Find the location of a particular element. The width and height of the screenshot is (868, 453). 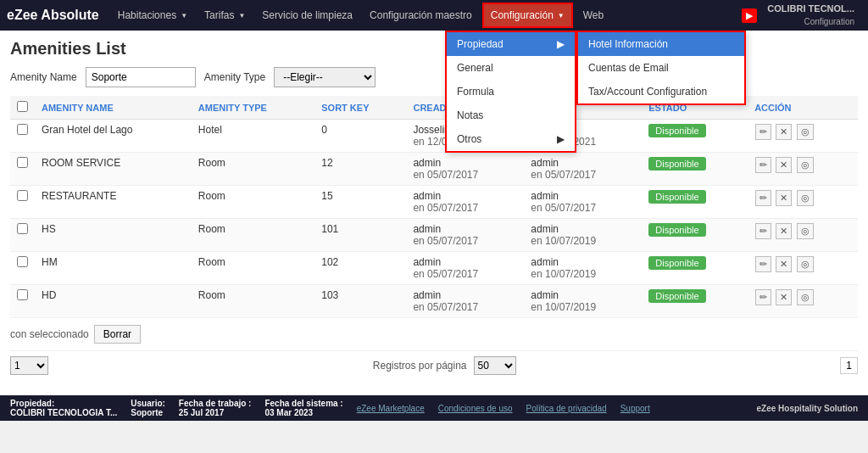

delete-btn-3: ✕ is located at coordinates (783, 231).